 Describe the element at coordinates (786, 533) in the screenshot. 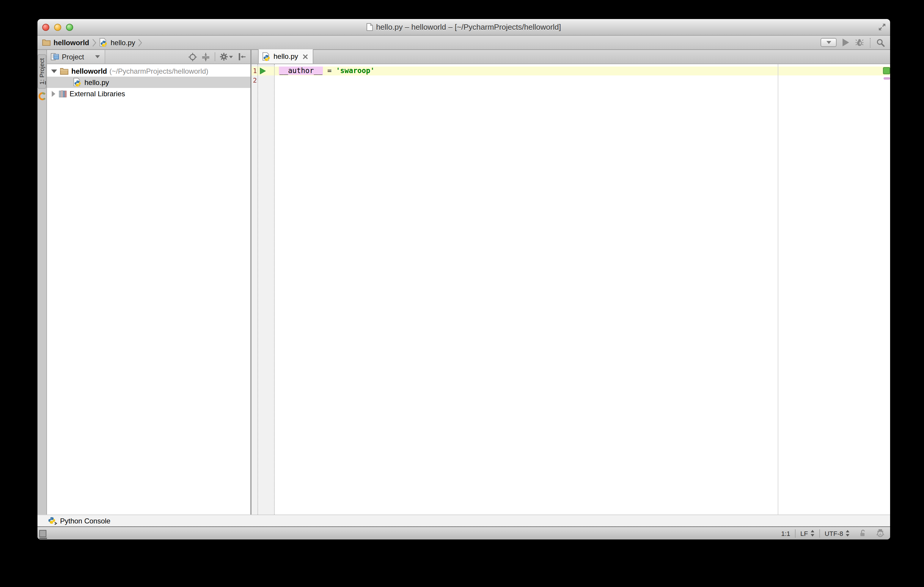

I see `caret-position-widget: 1:1` at that location.